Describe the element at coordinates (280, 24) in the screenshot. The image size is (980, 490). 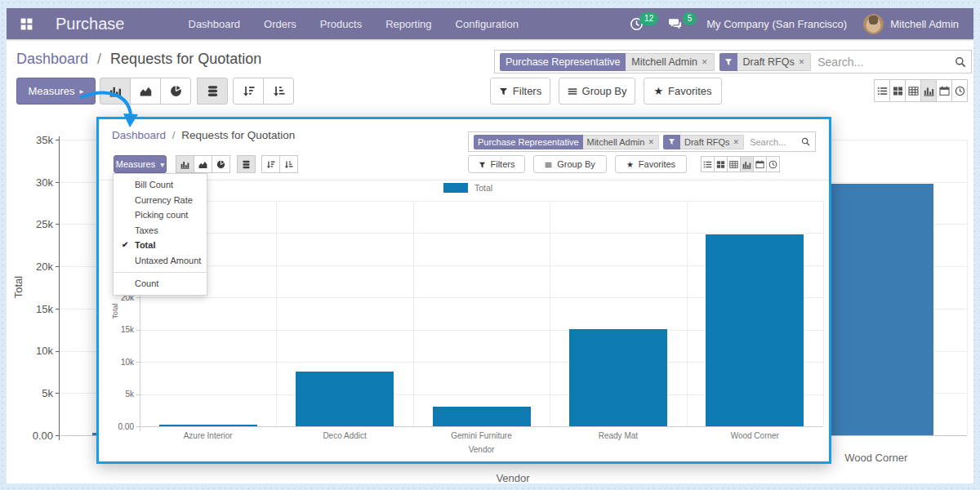
I see `menu-item-orders: Orders` at that location.